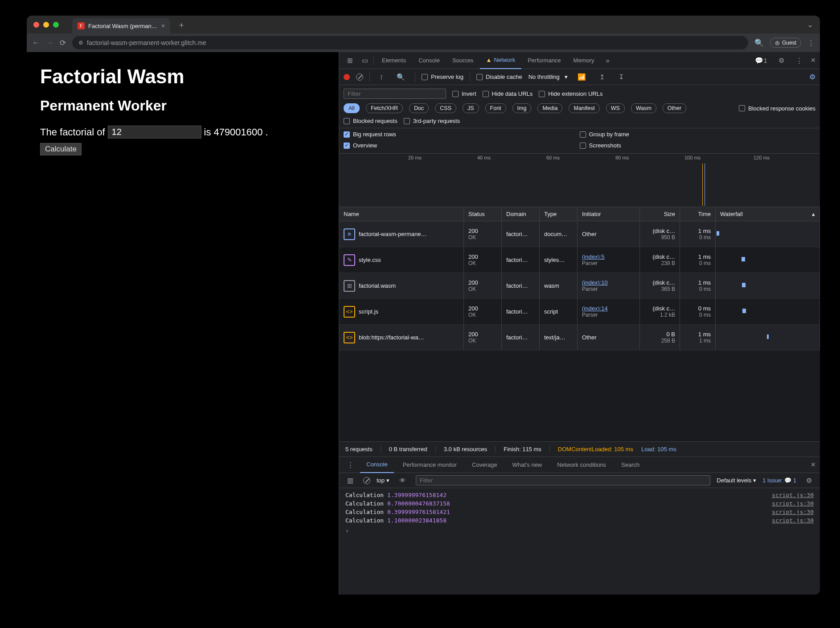 This screenshot has height=628, width=840. What do you see at coordinates (779, 480) in the screenshot?
I see `issues-link: 1 Issue: 💬 1` at bounding box center [779, 480].